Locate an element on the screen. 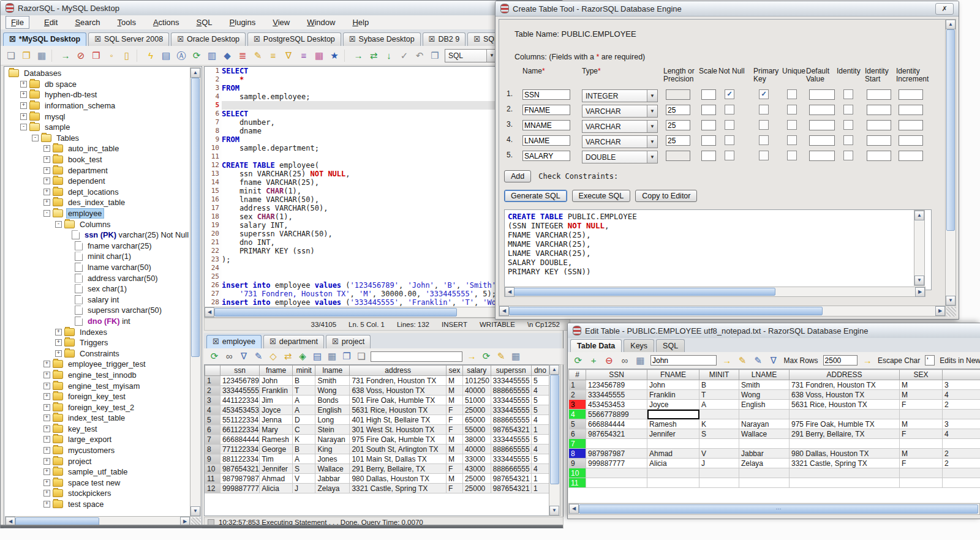 This screenshot has height=540, width=980. connection-tab-sybase-desktop: ☒Sybase Desktop is located at coordinates (382, 39).